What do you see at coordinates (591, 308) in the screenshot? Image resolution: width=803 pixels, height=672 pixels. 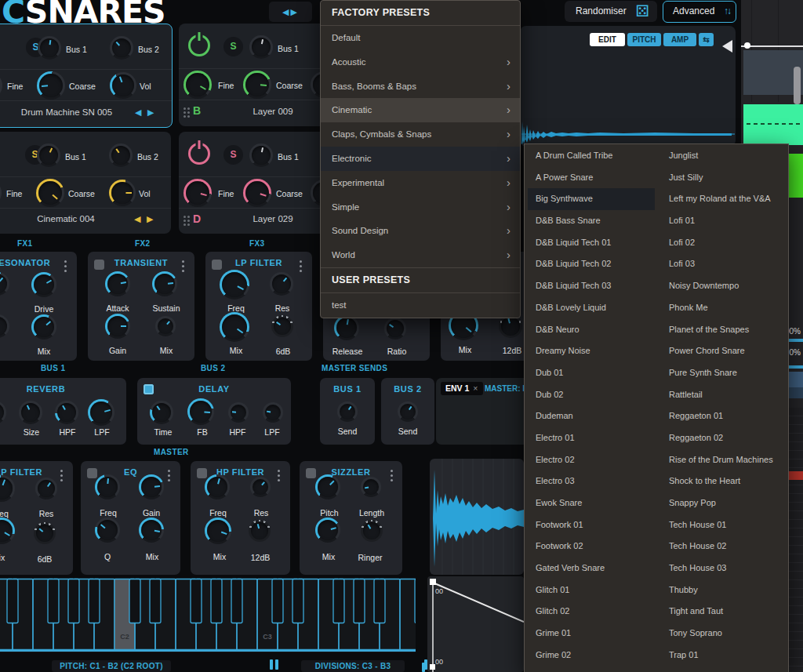 I see `preset-item: D&B Lovely Liquid` at bounding box center [591, 308].